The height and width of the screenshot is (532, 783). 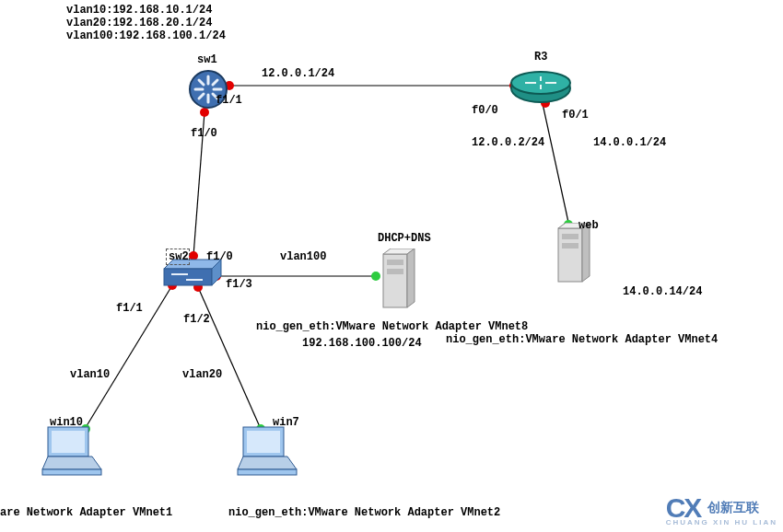 I want to click on dhcp-server-icon, so click(x=398, y=283).